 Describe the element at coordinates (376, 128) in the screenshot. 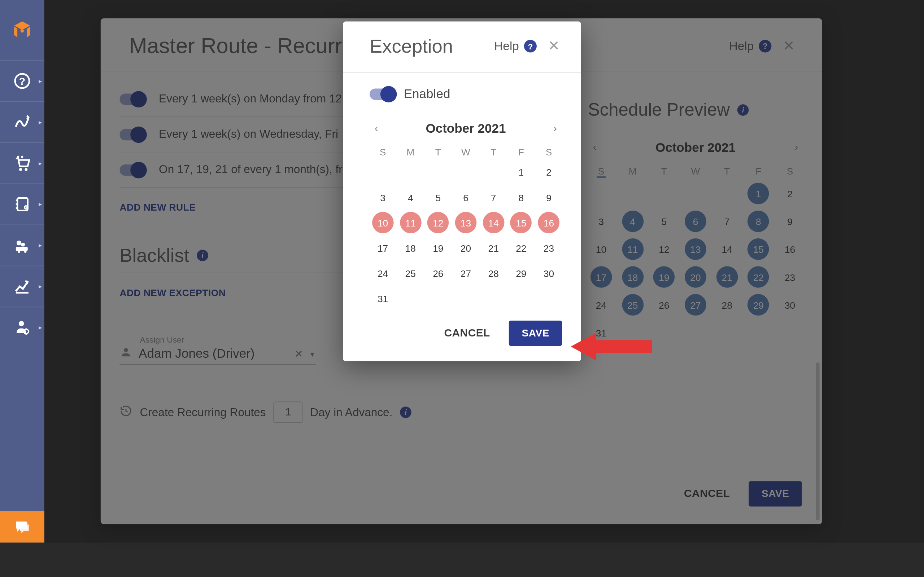

I see `prev-month-button: ‹` at that location.